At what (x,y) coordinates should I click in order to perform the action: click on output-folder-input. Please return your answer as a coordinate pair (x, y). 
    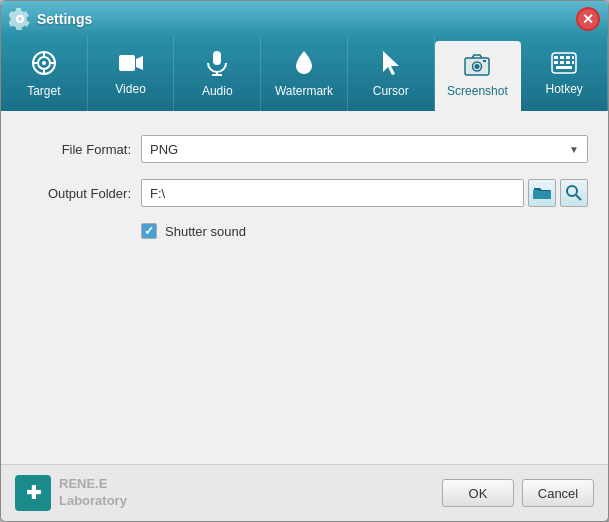
    Looking at the image, I should click on (332, 193).